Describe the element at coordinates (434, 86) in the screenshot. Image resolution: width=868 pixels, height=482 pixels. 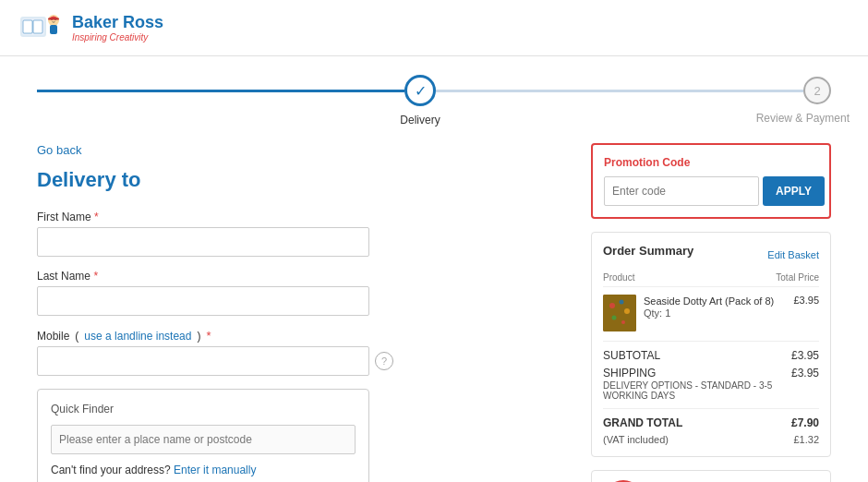
I see `progress-section: ✓ Delivery 2 Review & Payment` at that location.